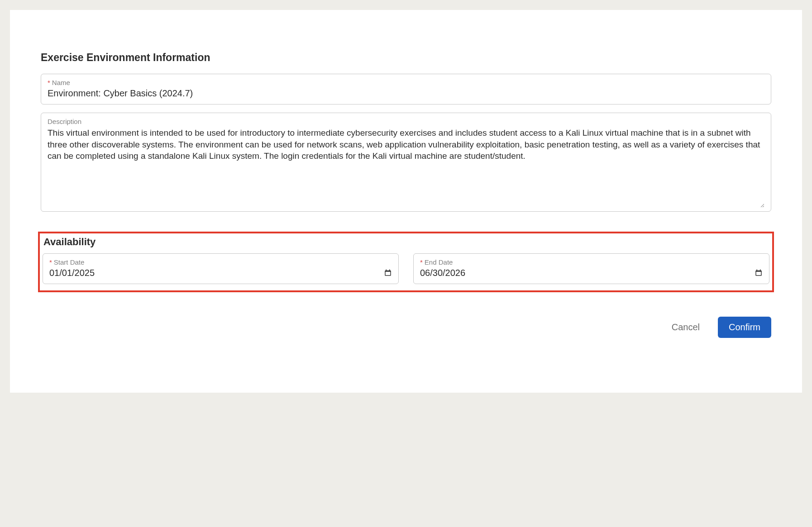  I want to click on start-date-input, so click(215, 272).